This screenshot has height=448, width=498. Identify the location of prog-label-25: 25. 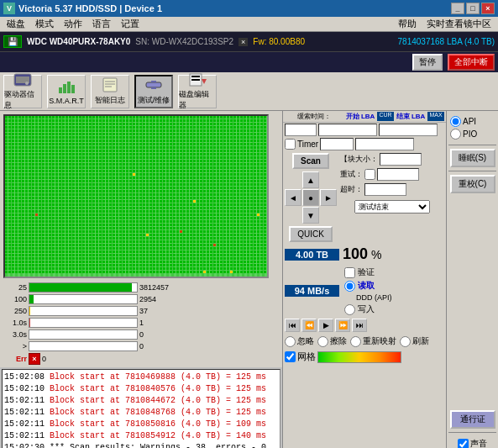
(15, 287).